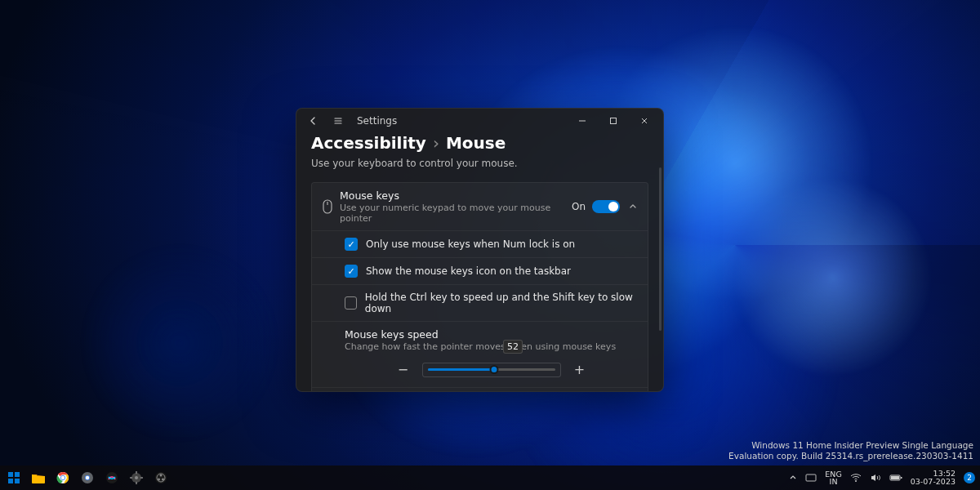 This screenshot has height=490, width=980. Describe the element at coordinates (456, 196) in the screenshot. I see `mouse-keys-title: Mouse keys` at that location.